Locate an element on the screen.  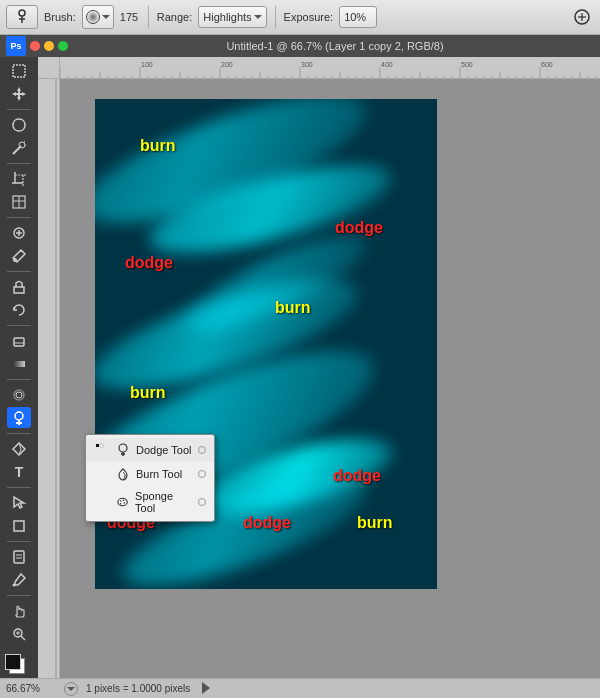
toolbar-eraser is located at coordinates (19, 342).